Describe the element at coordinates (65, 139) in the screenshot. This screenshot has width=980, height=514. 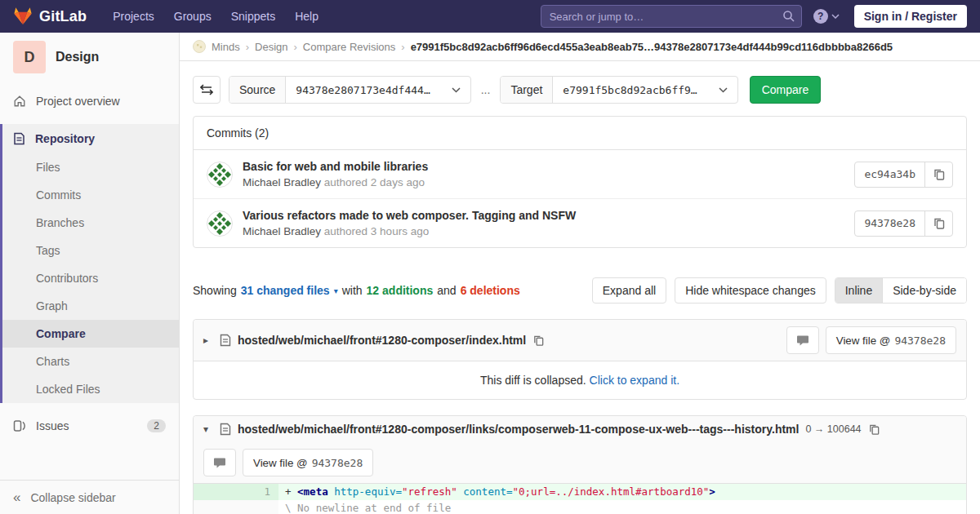
I see `sidebar-item-label: Repository` at that location.